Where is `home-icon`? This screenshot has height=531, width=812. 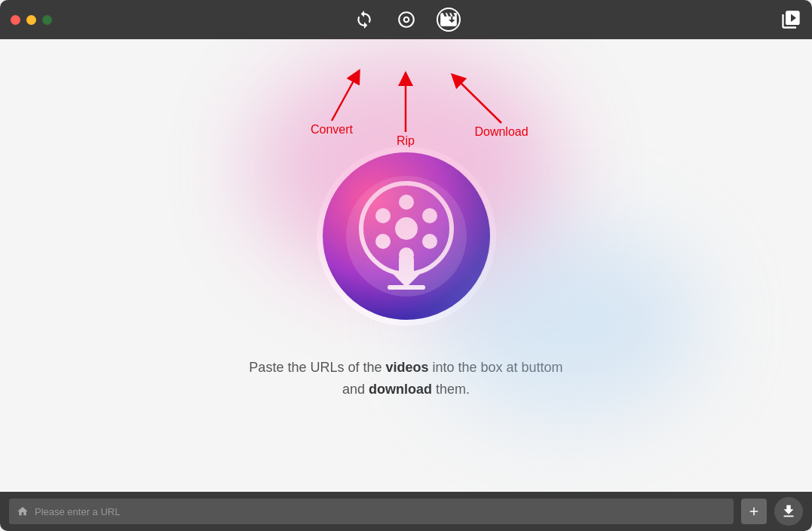
home-icon is located at coordinates (23, 511).